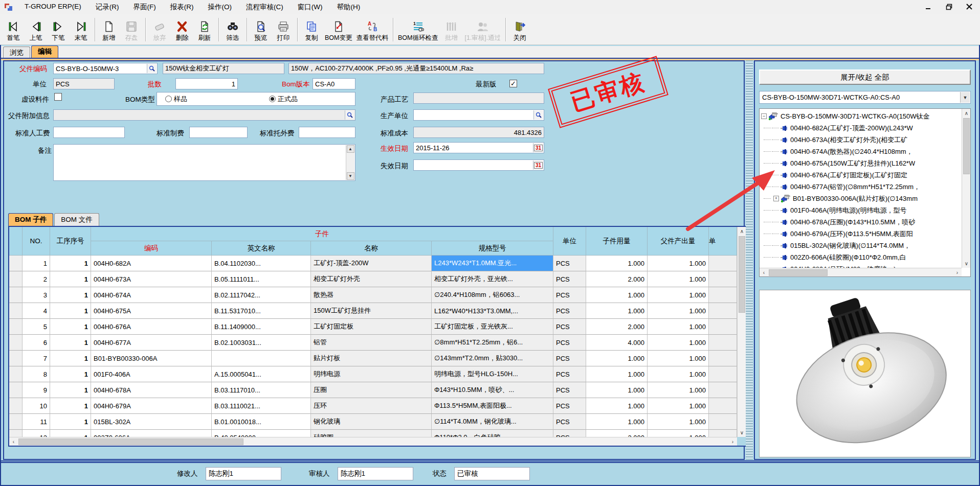 This screenshot has height=486, width=980. I want to click on cell-en: B.11.5317010..., so click(261, 311).